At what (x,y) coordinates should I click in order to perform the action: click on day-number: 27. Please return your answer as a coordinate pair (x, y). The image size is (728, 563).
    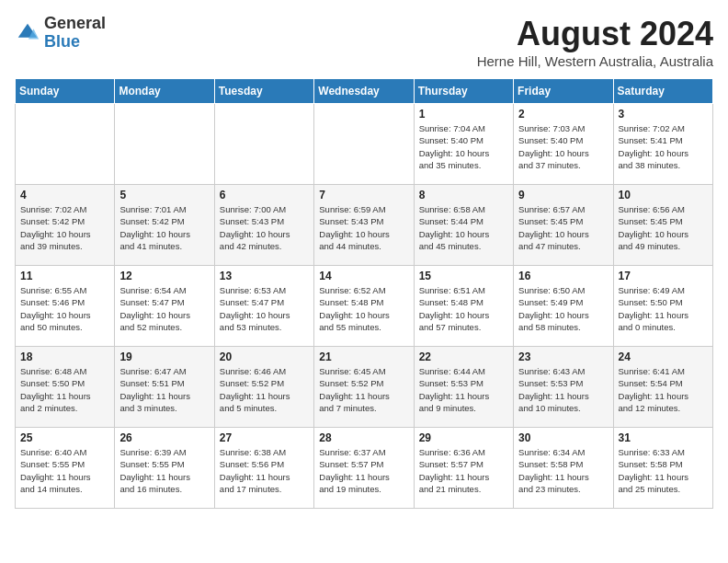
    Looking at the image, I should click on (265, 438).